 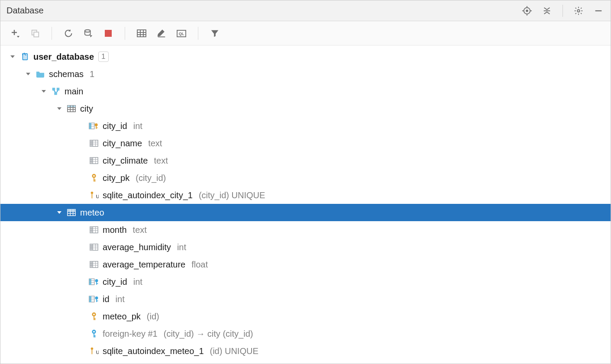 I want to click on table-label: city, so click(x=87, y=109).